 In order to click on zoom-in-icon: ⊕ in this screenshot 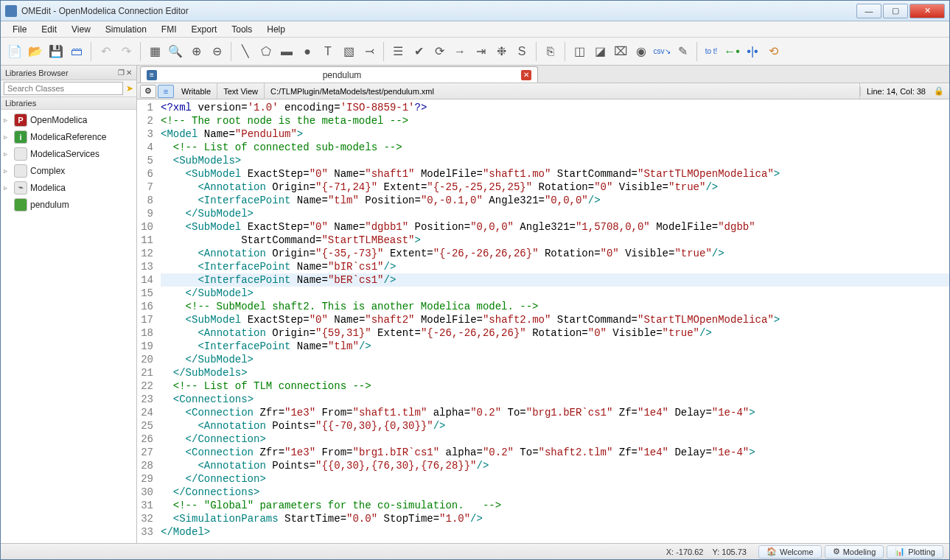, I will do `click(196, 52)`.